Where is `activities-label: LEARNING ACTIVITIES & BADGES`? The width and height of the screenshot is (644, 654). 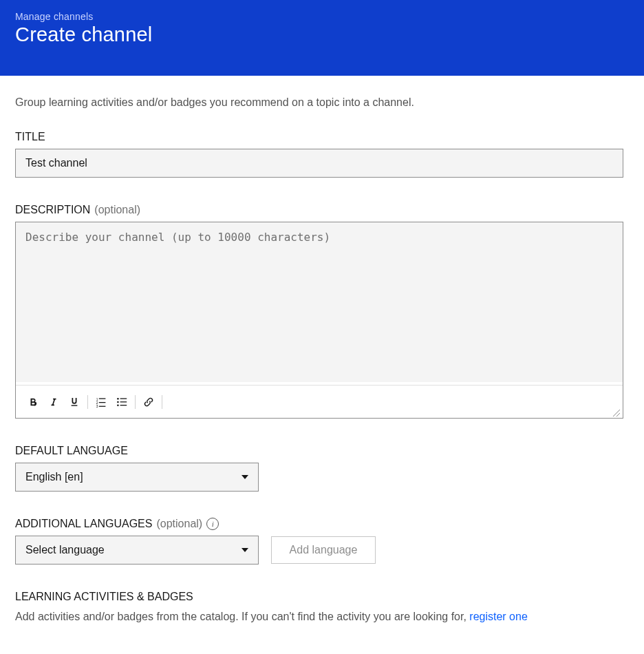 activities-label: LEARNING ACTIVITIES & BADGES is located at coordinates (322, 597).